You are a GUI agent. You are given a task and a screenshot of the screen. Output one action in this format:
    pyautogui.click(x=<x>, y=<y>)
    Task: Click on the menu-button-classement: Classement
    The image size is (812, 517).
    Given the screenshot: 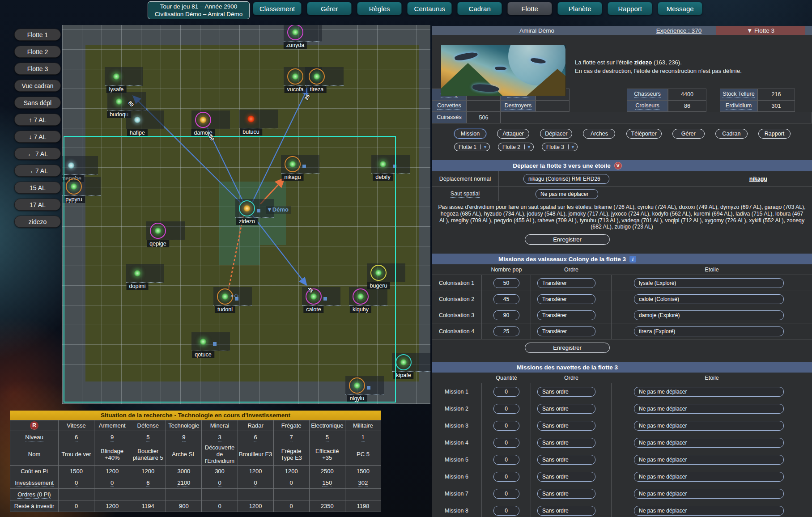 What is the action you would take?
    pyautogui.click(x=277, y=8)
    